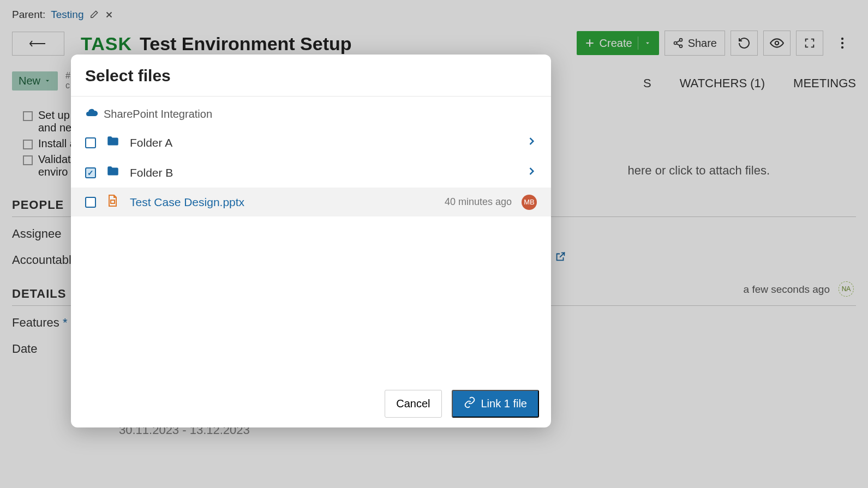 This screenshot has width=868, height=488. What do you see at coordinates (413, 403) in the screenshot?
I see `cancel-button: Cancel` at bounding box center [413, 403].